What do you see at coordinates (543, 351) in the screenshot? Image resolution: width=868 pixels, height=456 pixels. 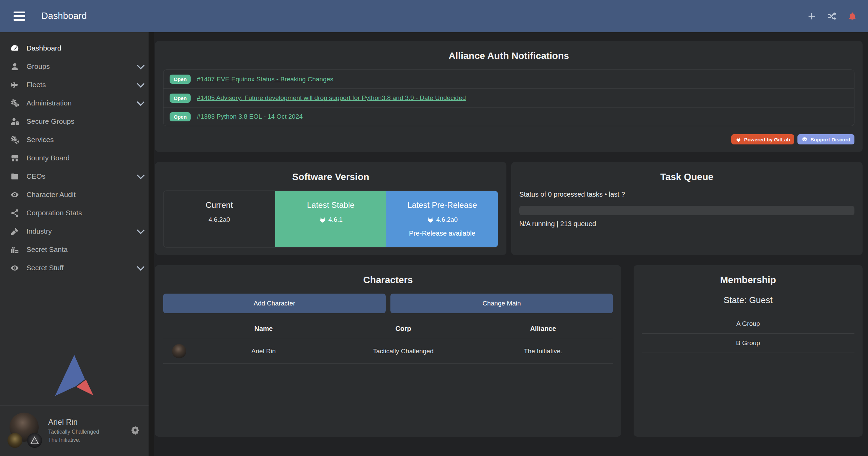 I see `cell-alliance: The Initiative.` at bounding box center [543, 351].